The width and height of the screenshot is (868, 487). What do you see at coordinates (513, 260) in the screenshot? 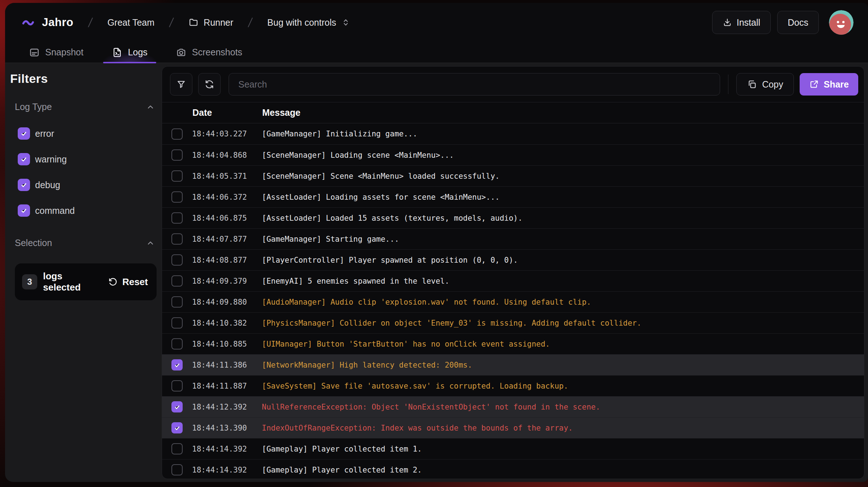
I see `log-row: 18:44:08.877[PlayerController] Player sp…` at bounding box center [513, 260].